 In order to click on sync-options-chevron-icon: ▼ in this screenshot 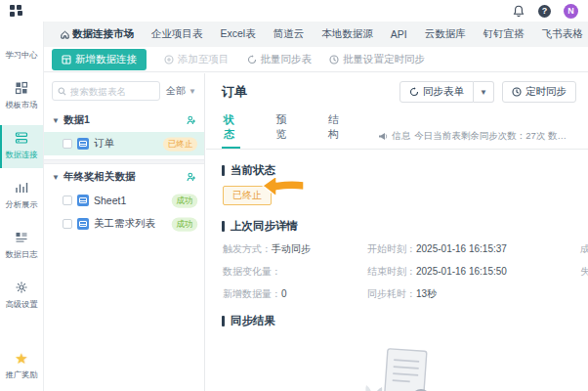, I will do `click(484, 92)`.